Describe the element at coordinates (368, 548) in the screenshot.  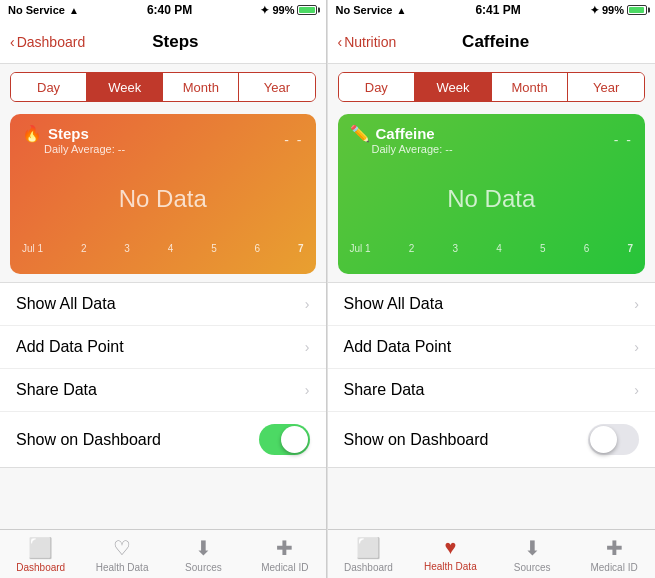
I see `dashboard-tab-icon-right: ⬜` at that location.